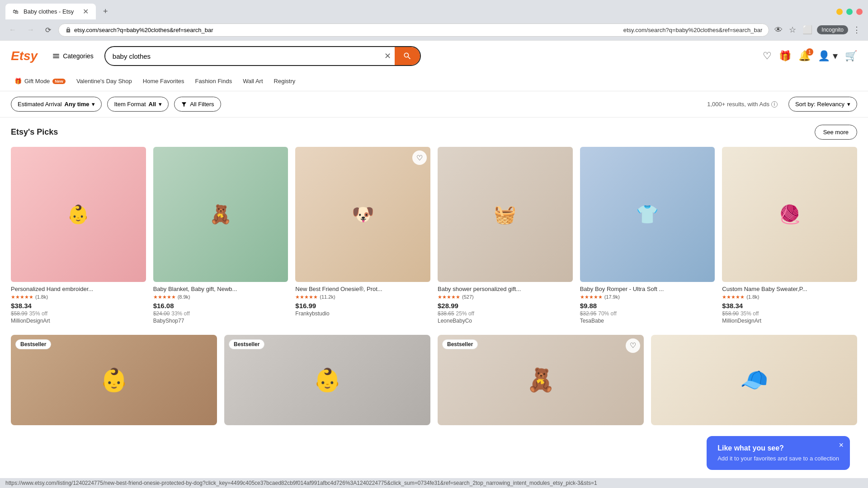 The height and width of the screenshot is (488, 868). Describe the element at coordinates (407, 56) in the screenshot. I see `search-submit-button` at that location.